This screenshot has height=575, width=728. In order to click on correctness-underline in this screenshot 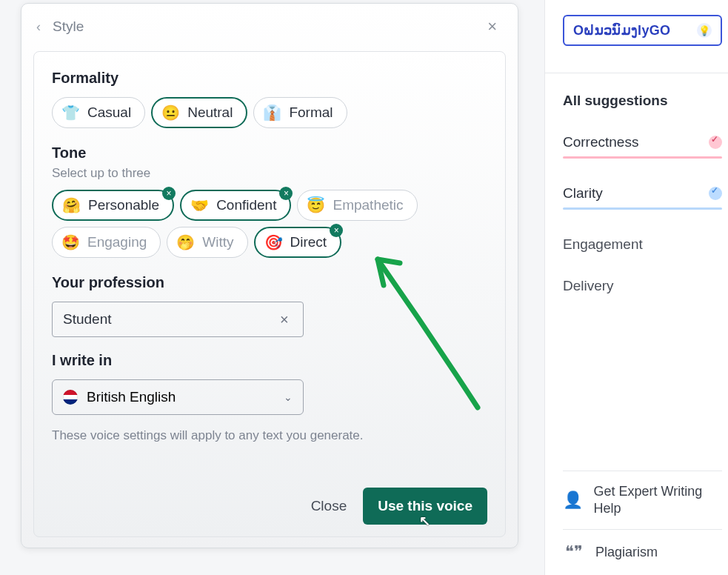, I will do `click(643, 157)`.